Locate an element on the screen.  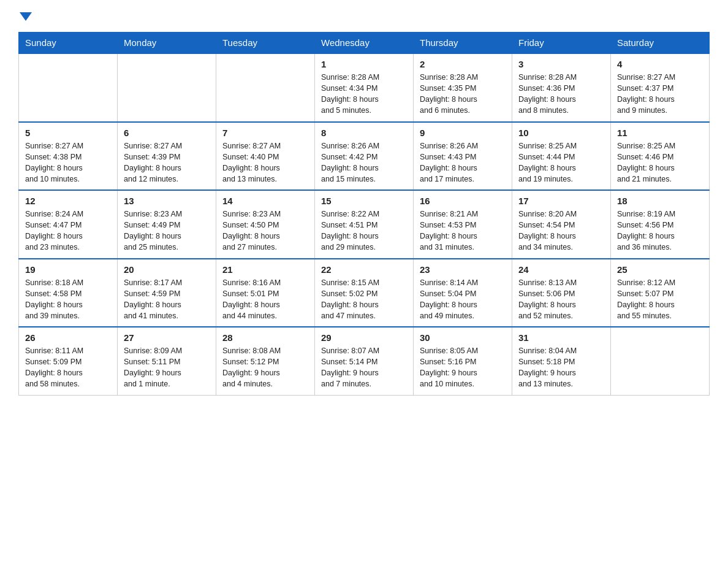
day-number: 23 is located at coordinates (463, 270).